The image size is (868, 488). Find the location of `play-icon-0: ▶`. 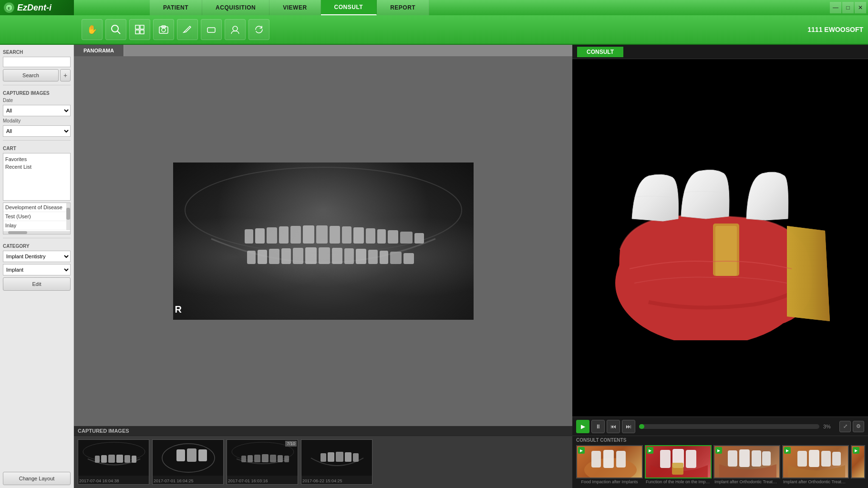

play-icon-0: ▶ is located at coordinates (581, 450).